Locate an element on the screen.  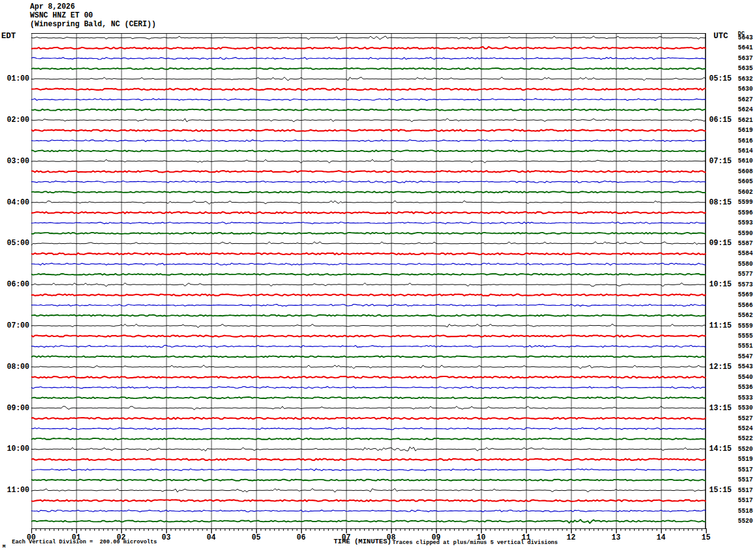
trace-row-25-red is located at coordinates (369, 295).